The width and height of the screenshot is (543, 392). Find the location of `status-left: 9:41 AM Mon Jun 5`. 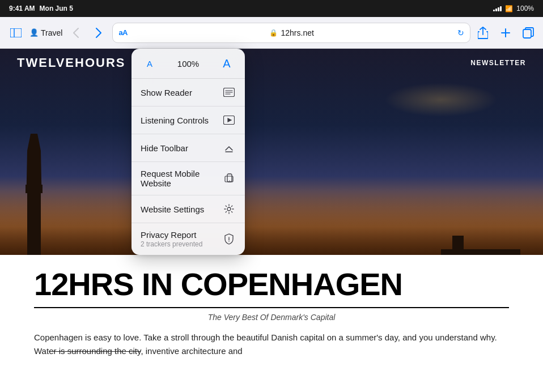

status-left: 9:41 AM Mon Jun 5 is located at coordinates (41, 8).